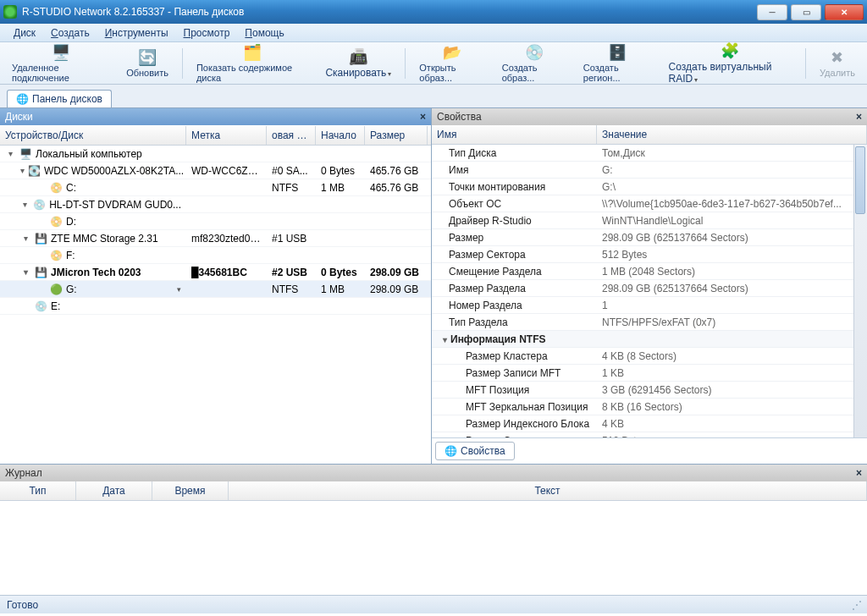 The image size is (867, 616). I want to click on close-button: ✕, so click(844, 12).